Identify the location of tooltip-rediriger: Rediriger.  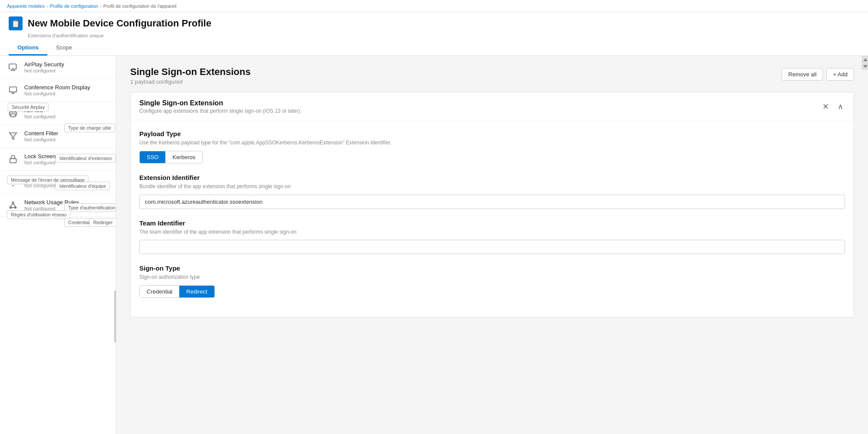
(103, 222).